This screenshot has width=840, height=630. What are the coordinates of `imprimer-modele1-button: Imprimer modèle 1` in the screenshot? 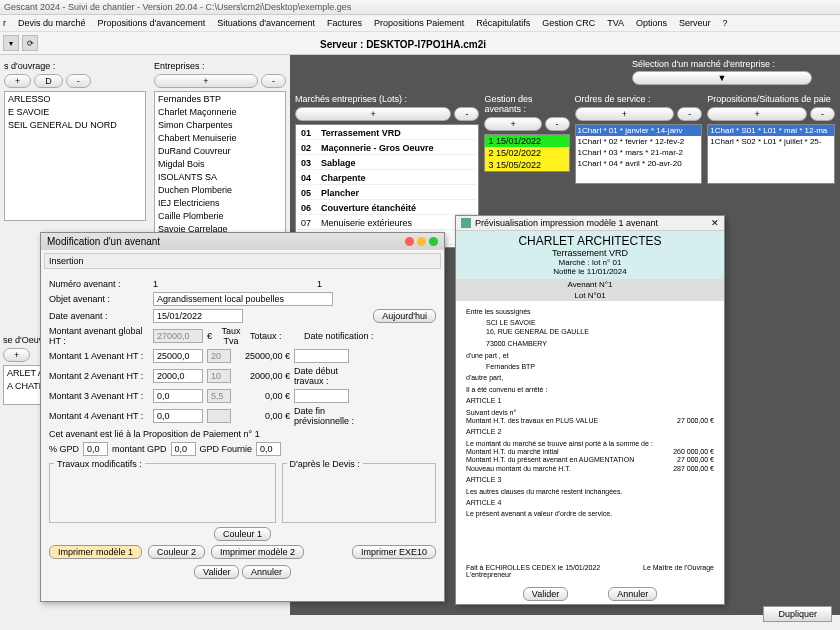 It's located at (96, 552).